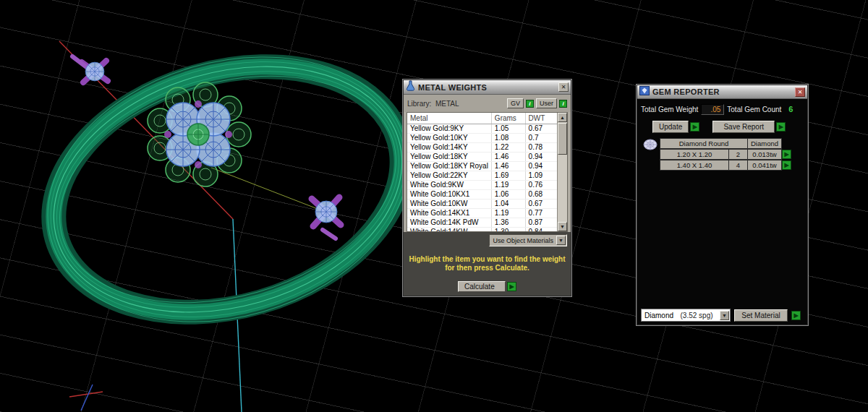 The width and height of the screenshot is (868, 412). Describe the element at coordinates (482, 119) in the screenshot. I see `metal-table-header: Metal Grams DWT` at that location.